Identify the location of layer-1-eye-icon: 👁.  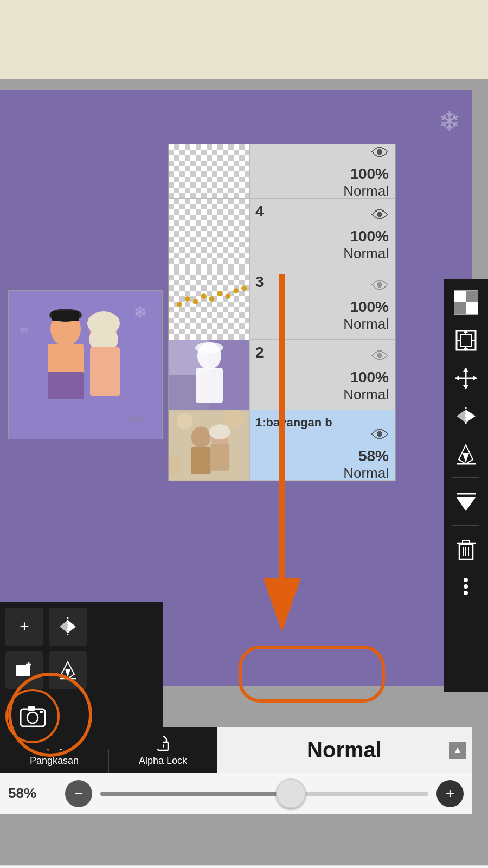
(380, 435).